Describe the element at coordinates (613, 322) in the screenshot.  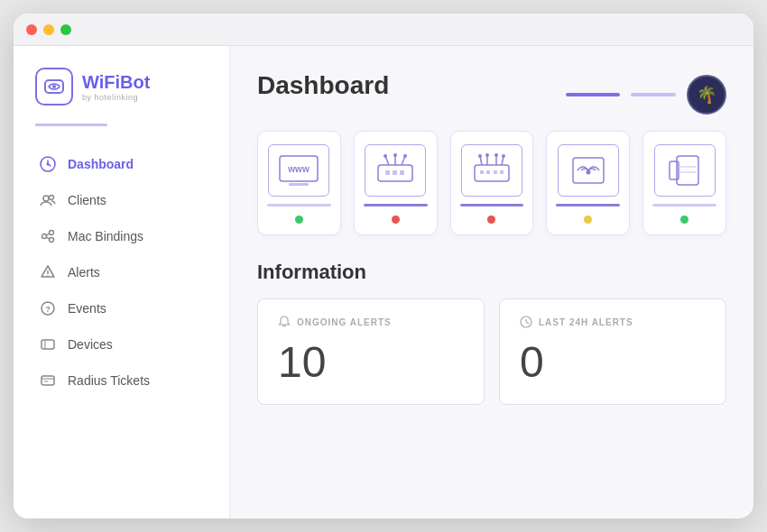
I see `info-label-24h: LAST 24H ALERTS` at that location.